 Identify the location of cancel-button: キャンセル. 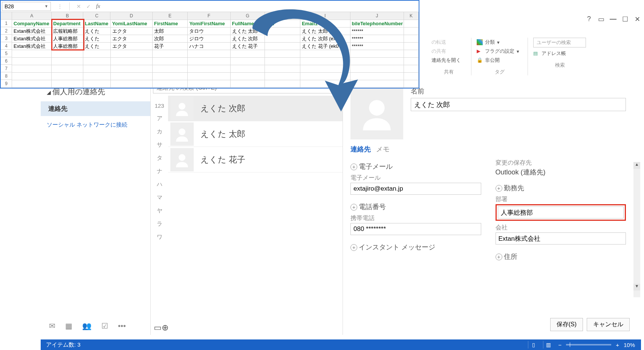
(608, 325).